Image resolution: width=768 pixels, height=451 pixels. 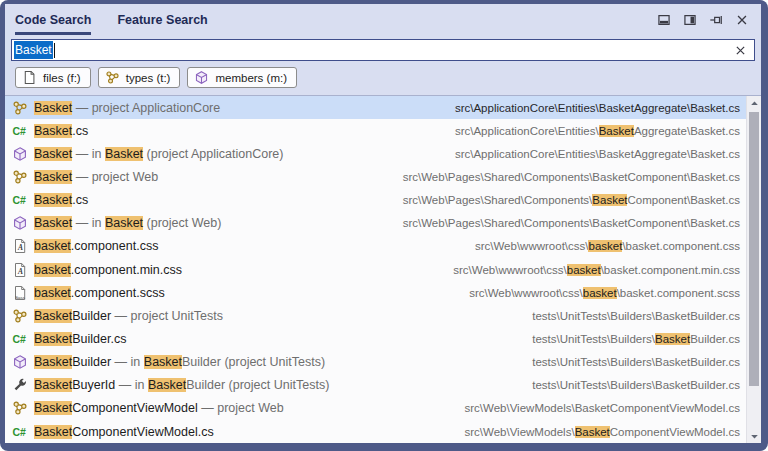 What do you see at coordinates (383, 78) in the screenshot?
I see `filter-chips: files (f:) types (t:) members (m:)` at bounding box center [383, 78].